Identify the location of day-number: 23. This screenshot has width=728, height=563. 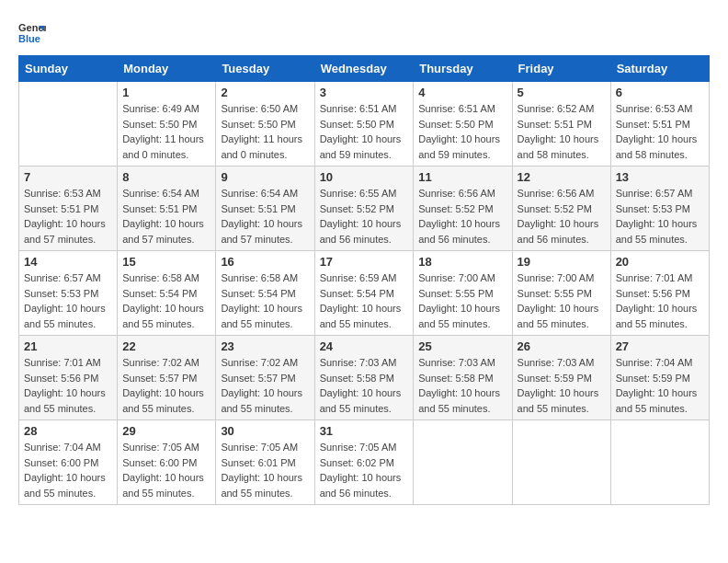
(265, 346).